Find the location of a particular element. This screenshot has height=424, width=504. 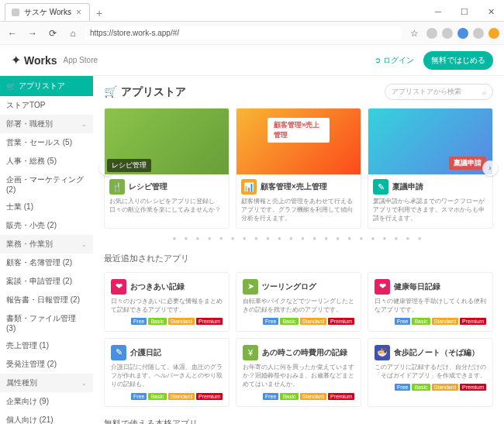

logo-icon: ✦ is located at coordinates (16, 60).